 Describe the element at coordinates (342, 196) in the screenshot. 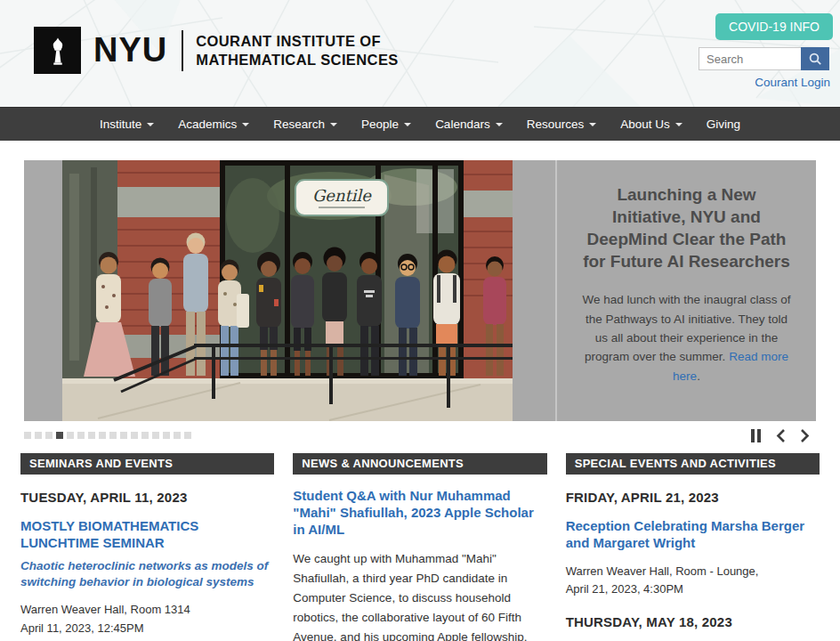

I see `storefront-sign-text: Gentile` at that location.